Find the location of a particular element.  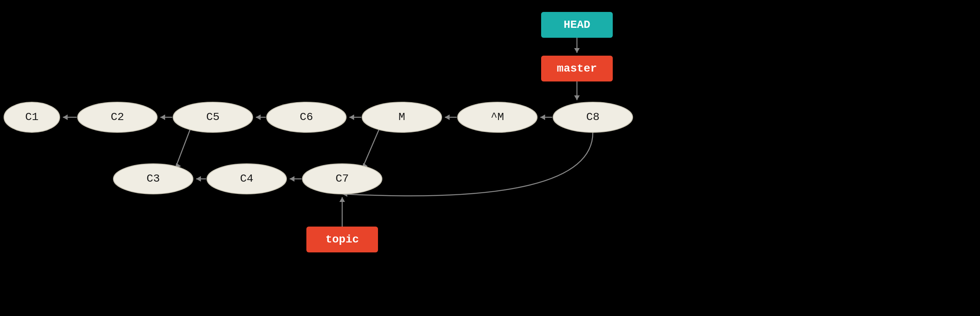

node-m-label: M is located at coordinates (402, 117).